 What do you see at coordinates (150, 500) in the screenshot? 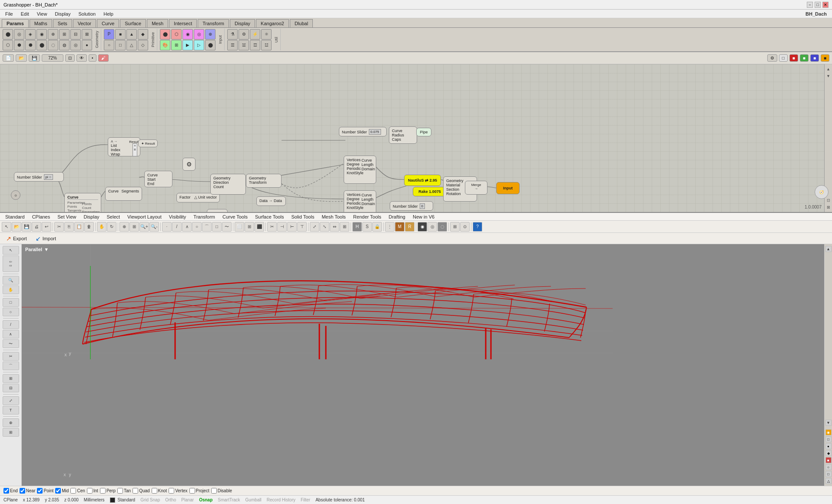
I see `grid-snap-label: Grid Snap` at bounding box center [150, 500].